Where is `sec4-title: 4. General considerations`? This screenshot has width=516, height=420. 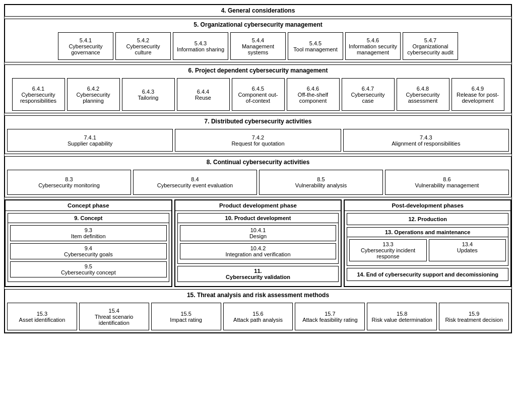 sec4-title: 4. General considerations is located at coordinates (258, 11).